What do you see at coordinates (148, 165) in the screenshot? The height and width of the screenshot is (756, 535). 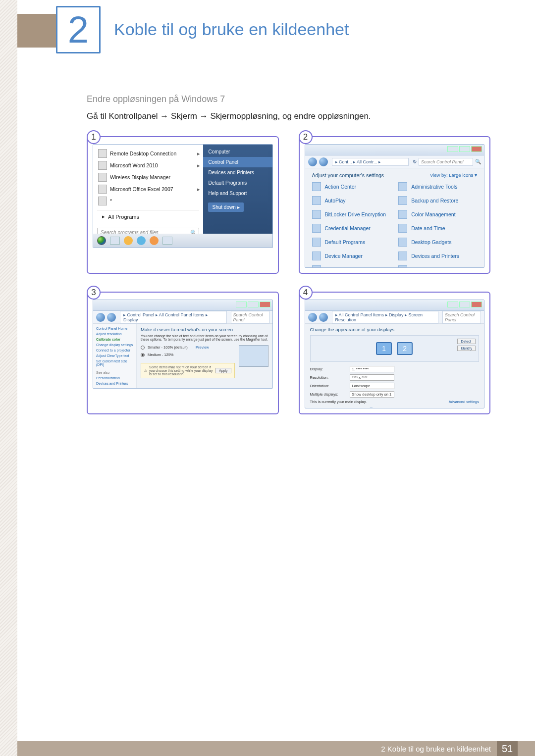 I see `start-menu-item: Microsoft Word 2010▸` at bounding box center [148, 165].